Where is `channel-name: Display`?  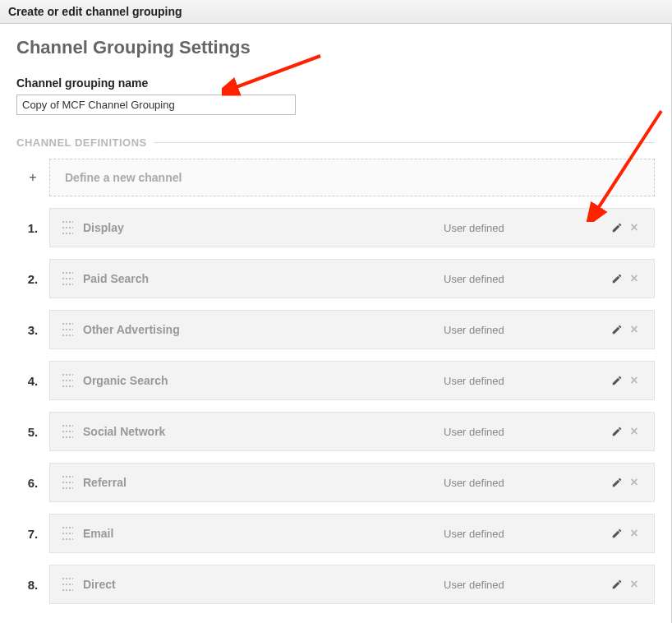 channel-name: Display is located at coordinates (263, 228).